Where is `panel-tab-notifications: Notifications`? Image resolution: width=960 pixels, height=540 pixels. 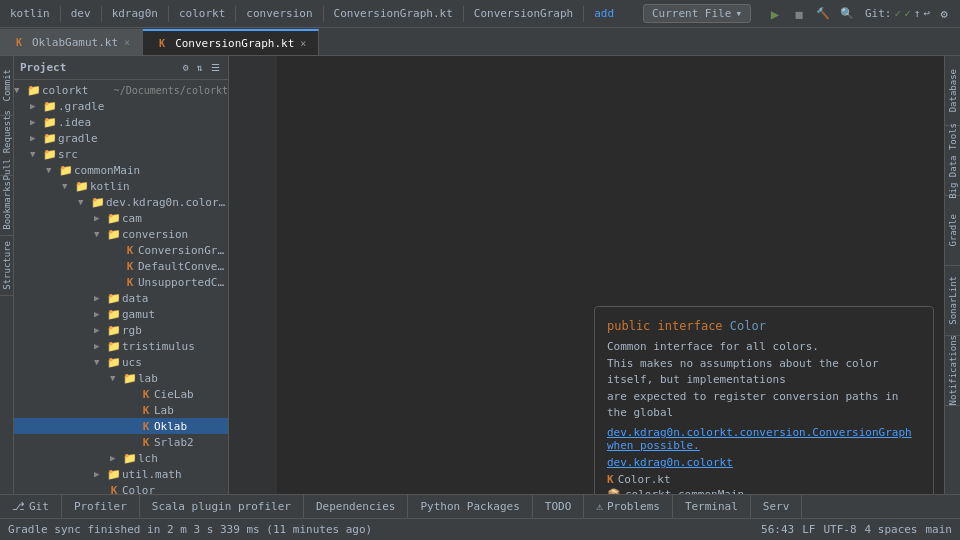 panel-tab-notifications: Notifications is located at coordinates (952, 371).